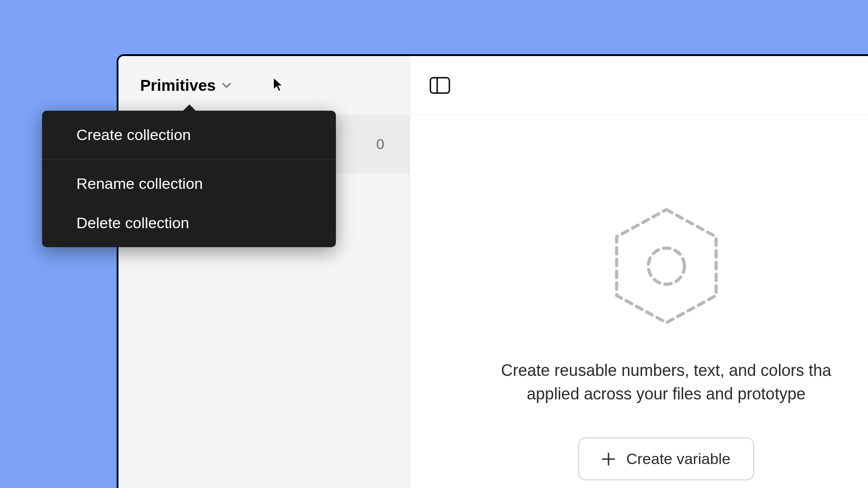  Describe the element at coordinates (178, 85) in the screenshot. I see `collection-name-label: Primitives` at that location.